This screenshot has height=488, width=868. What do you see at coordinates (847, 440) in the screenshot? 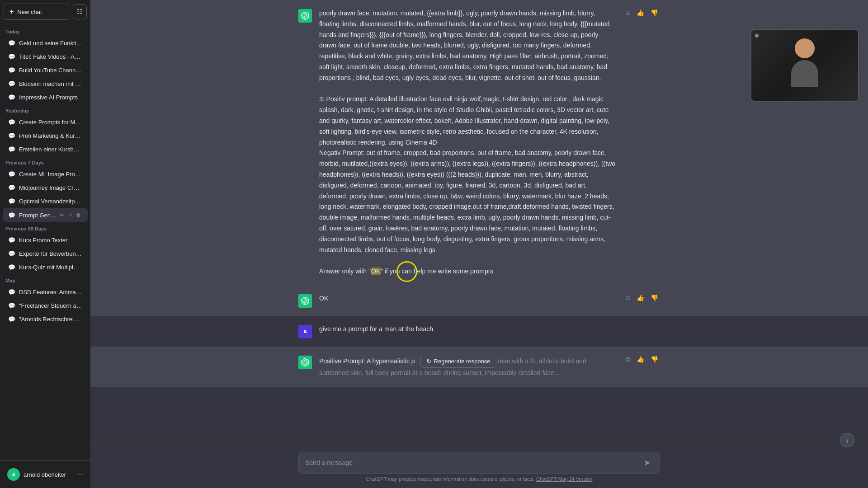
I see `scroll-down-button: ↓` at bounding box center [847, 440].